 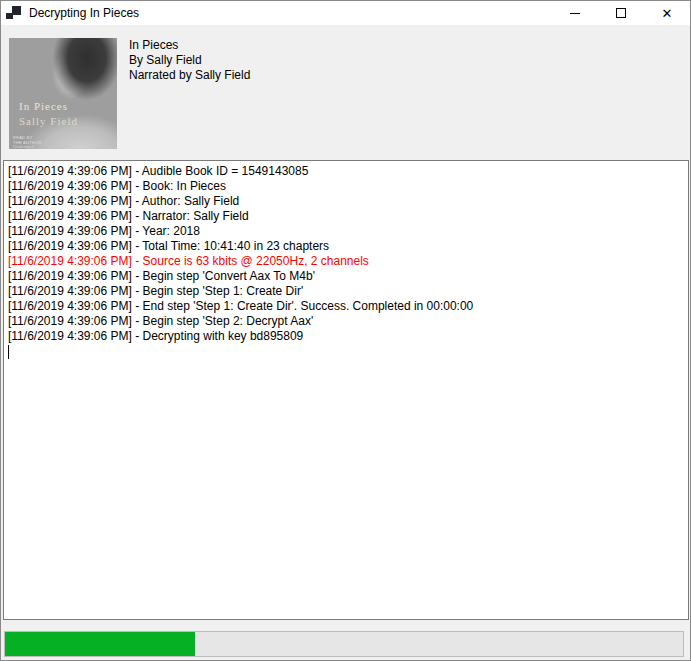 What do you see at coordinates (190, 46) in the screenshot?
I see `book-title: In Pieces` at bounding box center [190, 46].